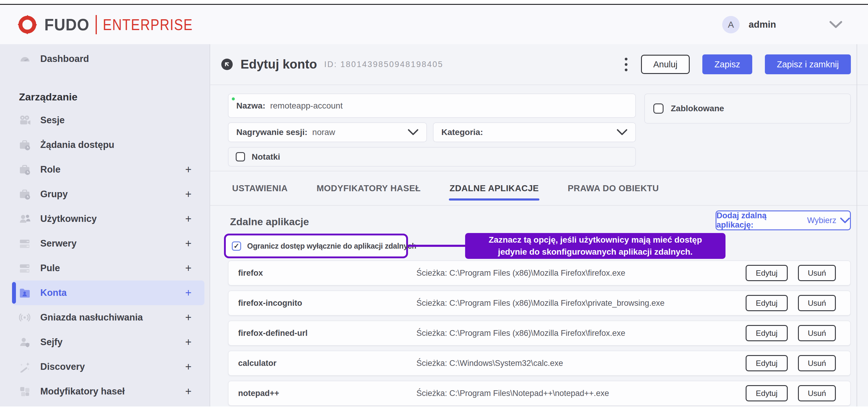  I want to click on users-icon, so click(25, 219).